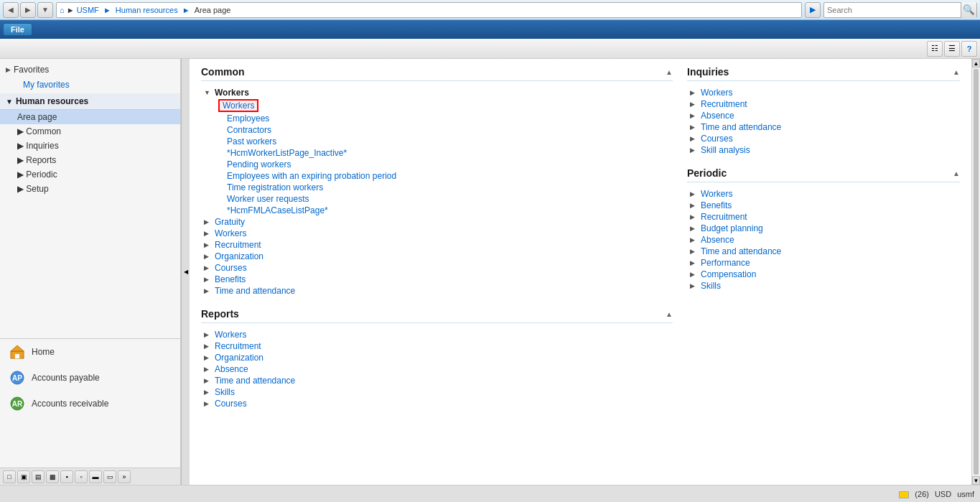 The image size is (980, 502). Describe the element at coordinates (969, 10) in the screenshot. I see `search-button: 🔍` at that location.